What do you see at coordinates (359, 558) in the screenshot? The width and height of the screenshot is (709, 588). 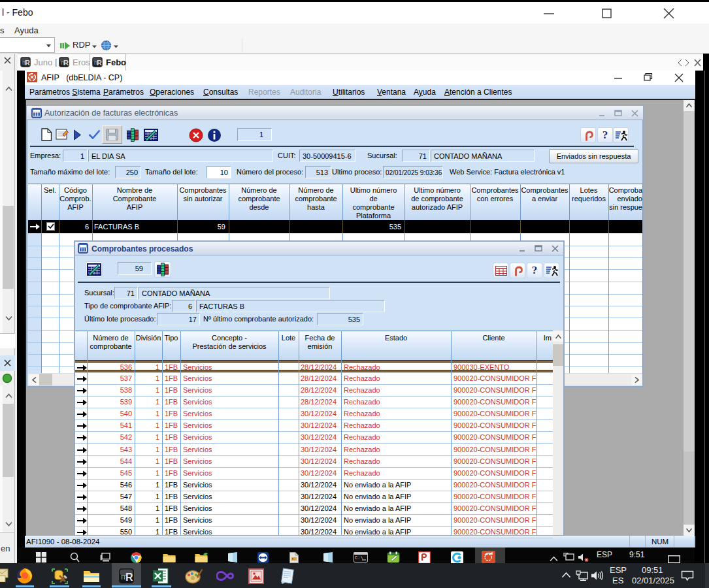 I see `svg-text: C:\` at bounding box center [359, 558].